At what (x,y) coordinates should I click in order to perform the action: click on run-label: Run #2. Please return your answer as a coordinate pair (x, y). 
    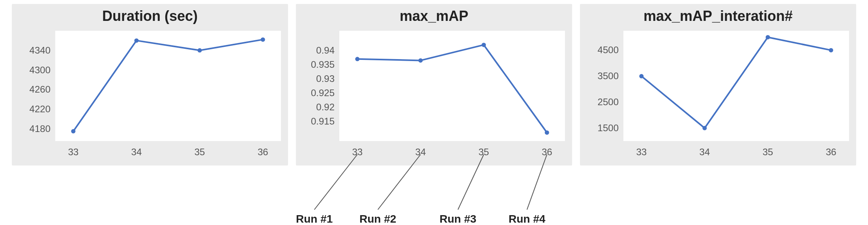
    Looking at the image, I should click on (378, 219).